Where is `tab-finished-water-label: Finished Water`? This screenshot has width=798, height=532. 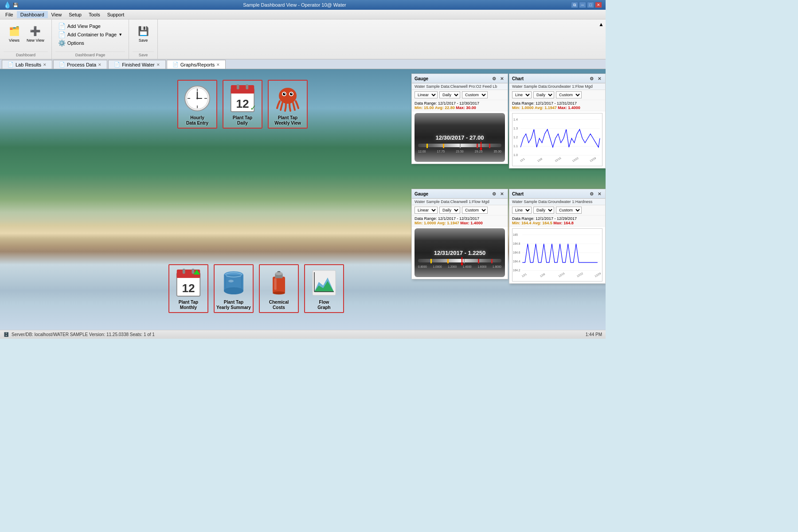
tab-finished-water-label: Finished Water is located at coordinates (138, 65).